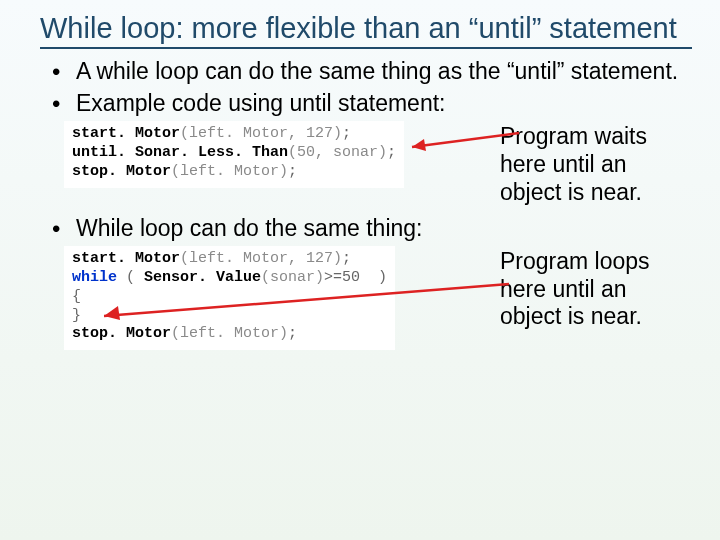 This screenshot has height=540, width=720. Describe the element at coordinates (366, 87) in the screenshot. I see `bullet-list: A while loop can do the same thing as th…` at that location.